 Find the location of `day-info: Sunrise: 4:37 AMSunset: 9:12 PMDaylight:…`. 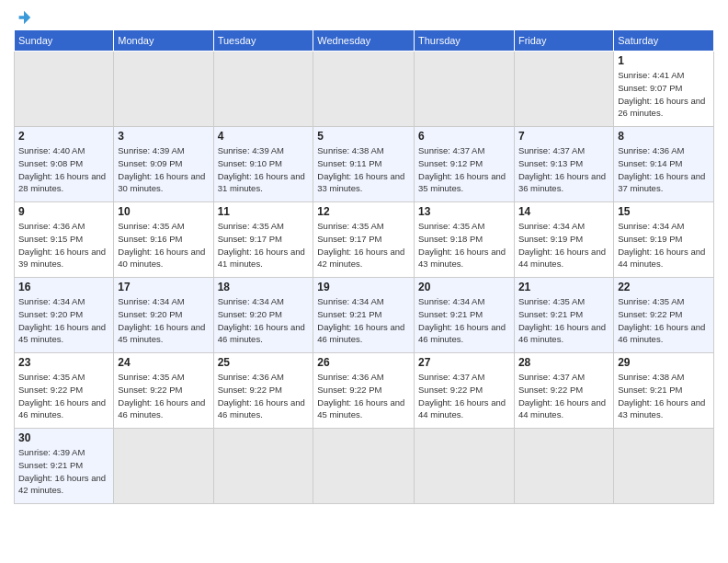

day-info: Sunrise: 4:37 AMSunset: 9:12 PMDaylight:… is located at coordinates (461, 169).